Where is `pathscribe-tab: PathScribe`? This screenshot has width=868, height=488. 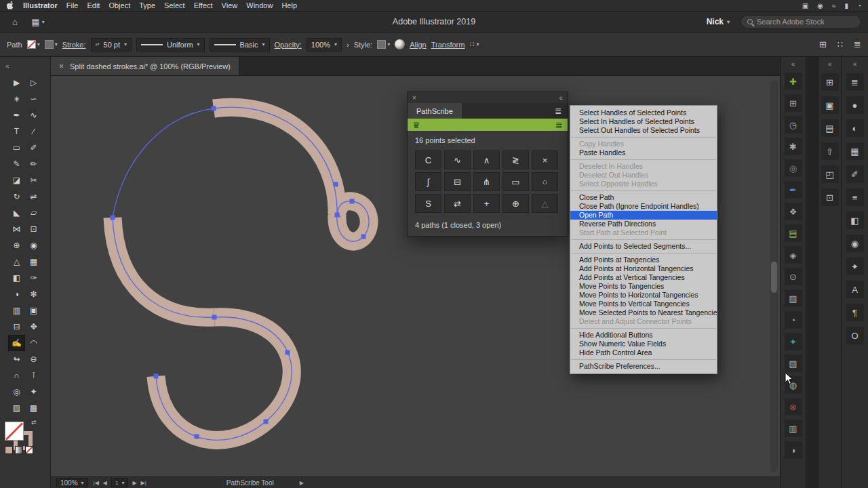 pathscribe-tab: PathScribe is located at coordinates (435, 111).